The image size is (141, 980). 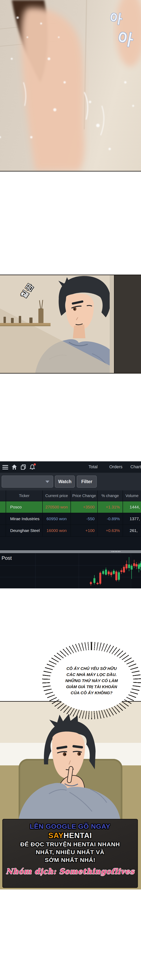 I want to click on ad-brand: SAYHENTAI, so click(x=70, y=835).